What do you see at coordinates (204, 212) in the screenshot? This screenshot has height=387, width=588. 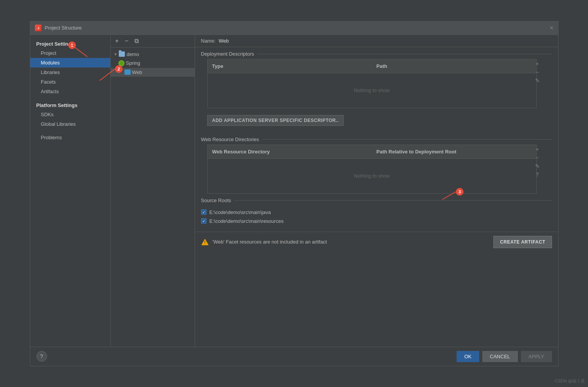 I see `source-root-checkbox-java: ✓` at bounding box center [204, 212].